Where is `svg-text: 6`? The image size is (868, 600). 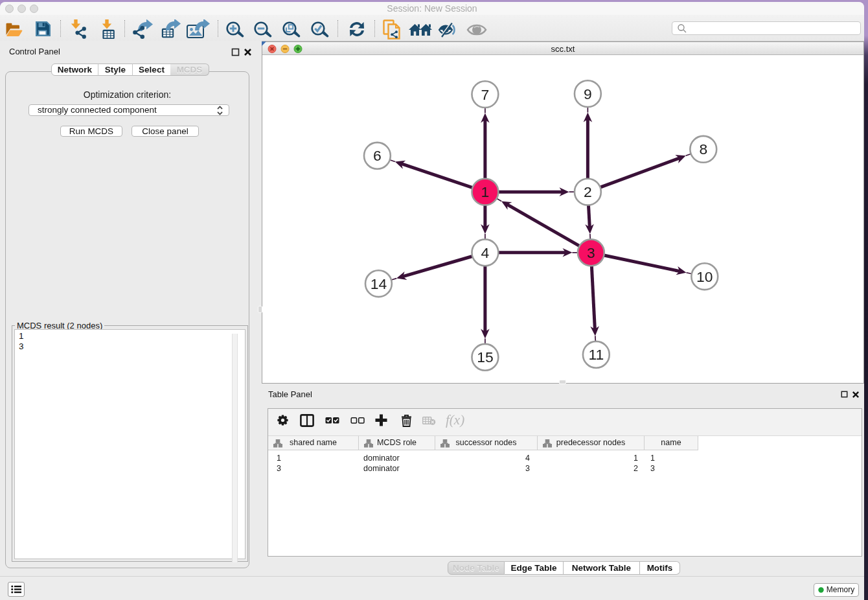 svg-text: 6 is located at coordinates (377, 156).